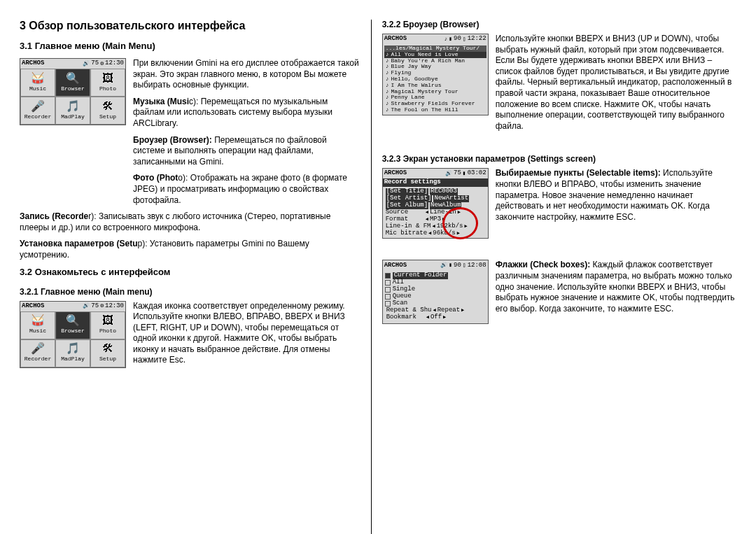 The width and height of the screenshot is (756, 534). I want to click on section-3-2-3: 3.2.3 Экран установки параметров (Settin…, so click(559, 159).